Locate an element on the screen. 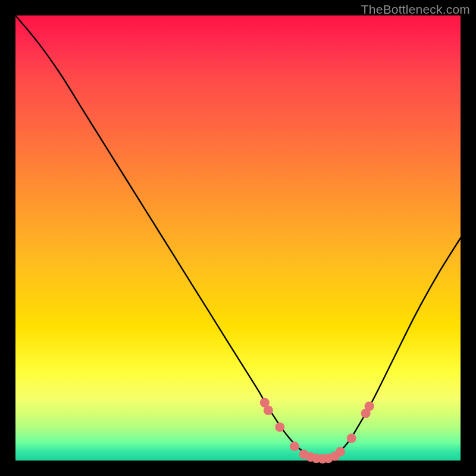 This screenshot has width=476, height=476. watermark-text: TheBottleneck.com is located at coordinates (415, 10).